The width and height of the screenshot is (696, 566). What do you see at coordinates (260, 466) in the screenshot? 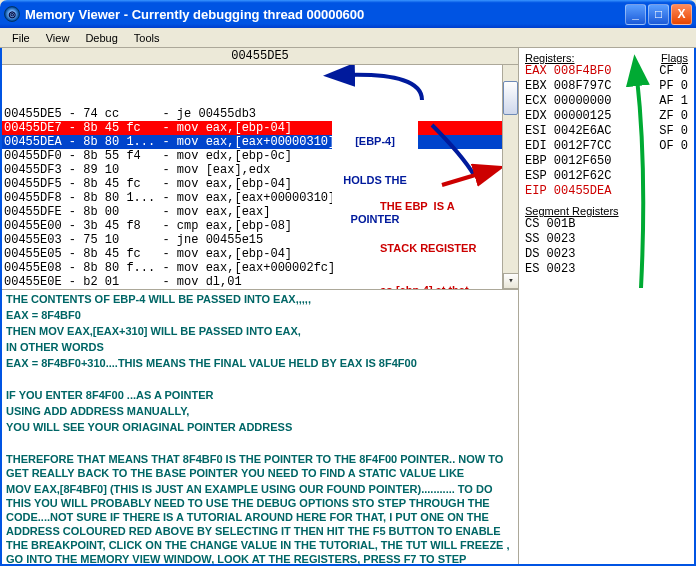
I see `notes-line: THEREFORE THAT MEANS THAT 8F4BF0 IS THE …` at bounding box center [260, 466].